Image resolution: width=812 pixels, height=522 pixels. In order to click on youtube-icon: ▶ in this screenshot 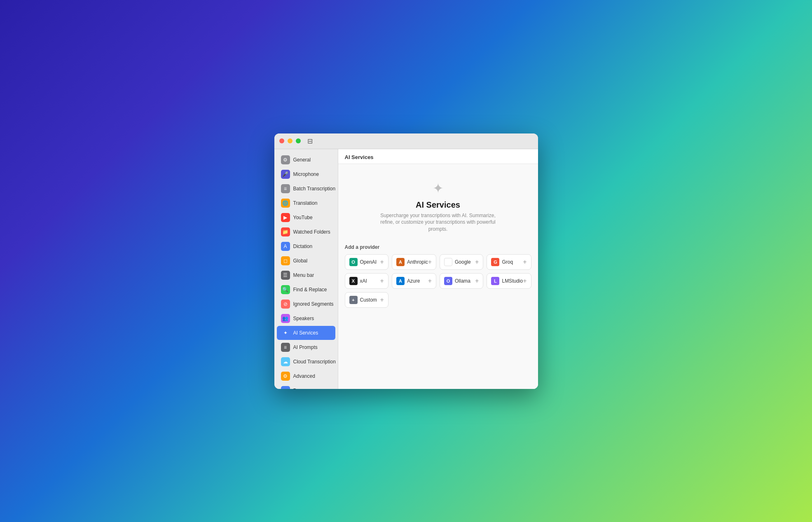, I will do `click(285, 218)`.